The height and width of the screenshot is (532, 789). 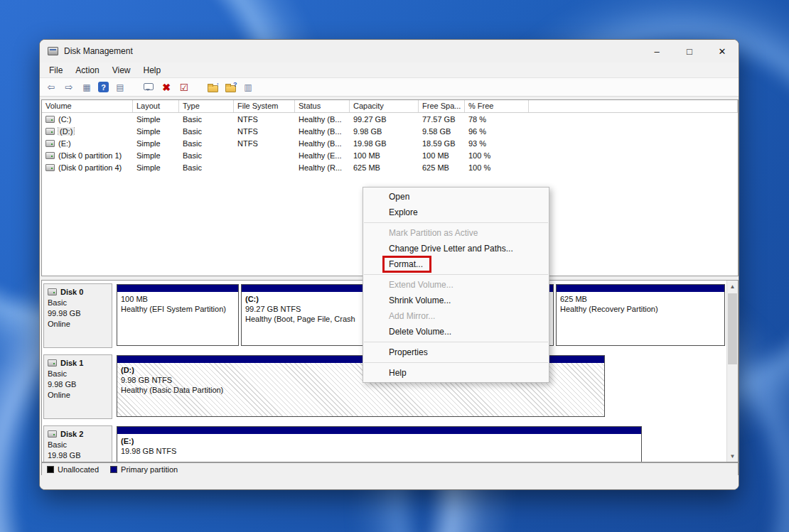 What do you see at coordinates (178, 315) in the screenshot?
I see `partition-efi: 100 MB Healthy (EFI System Partition)` at bounding box center [178, 315].